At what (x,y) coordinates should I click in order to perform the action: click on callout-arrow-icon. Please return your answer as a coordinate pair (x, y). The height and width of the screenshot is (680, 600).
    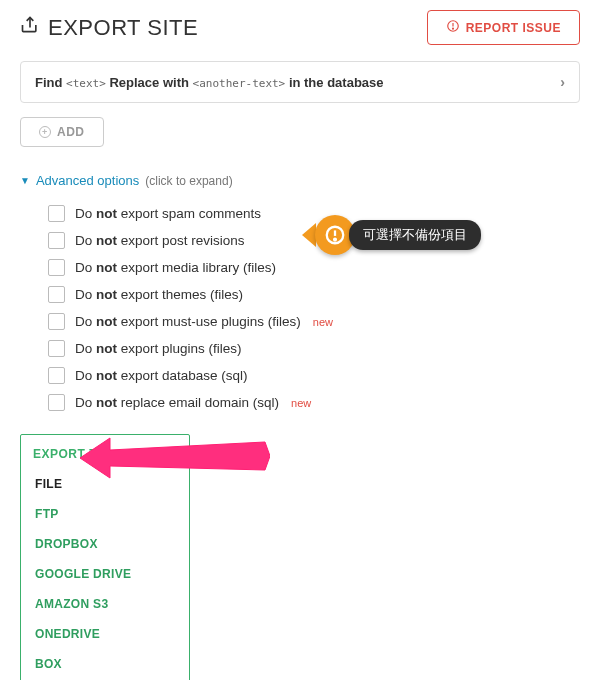
    Looking at the image, I should click on (309, 235).